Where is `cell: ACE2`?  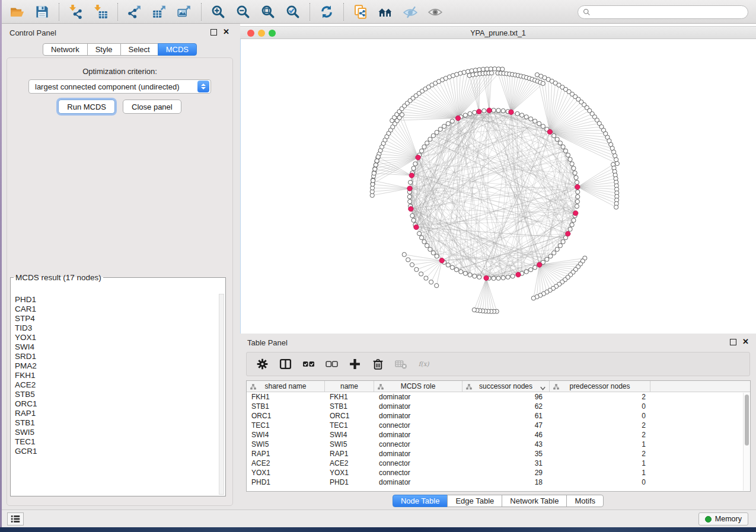
cell: ACE2 is located at coordinates (286, 463).